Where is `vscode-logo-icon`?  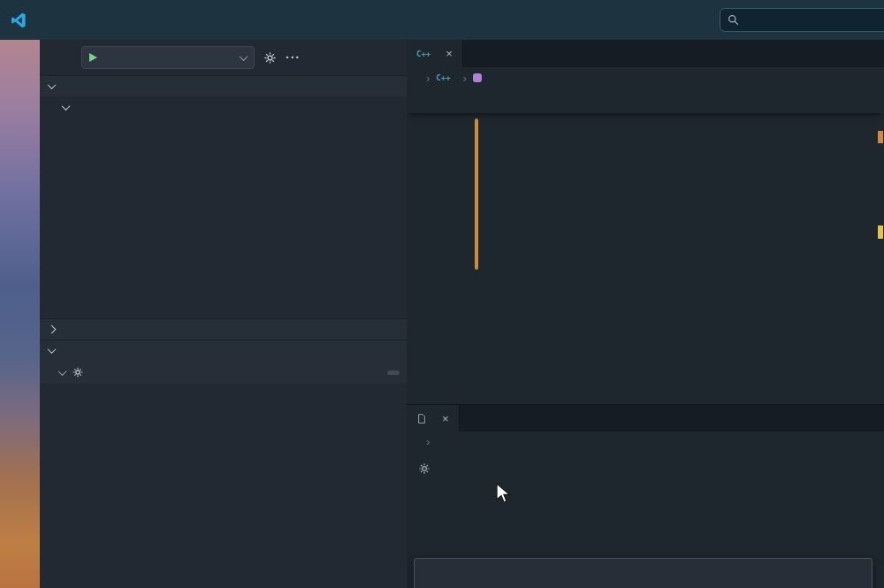 vscode-logo-icon is located at coordinates (19, 20).